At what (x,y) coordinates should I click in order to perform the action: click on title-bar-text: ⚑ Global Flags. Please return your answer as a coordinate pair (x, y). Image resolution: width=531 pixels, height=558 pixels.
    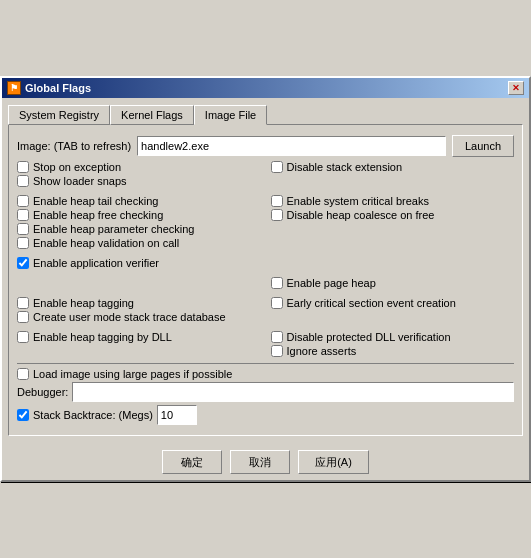
    Looking at the image, I should click on (49, 88).